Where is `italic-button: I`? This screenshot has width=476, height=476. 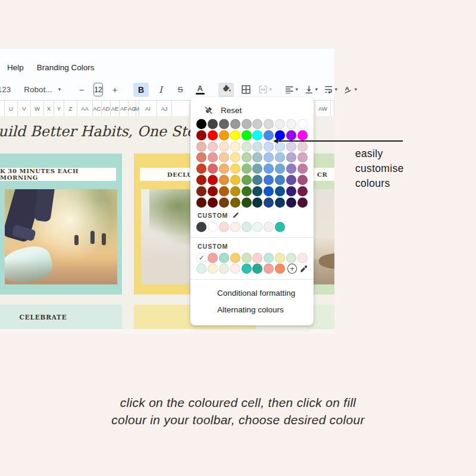
italic-button: I is located at coordinates (161, 90).